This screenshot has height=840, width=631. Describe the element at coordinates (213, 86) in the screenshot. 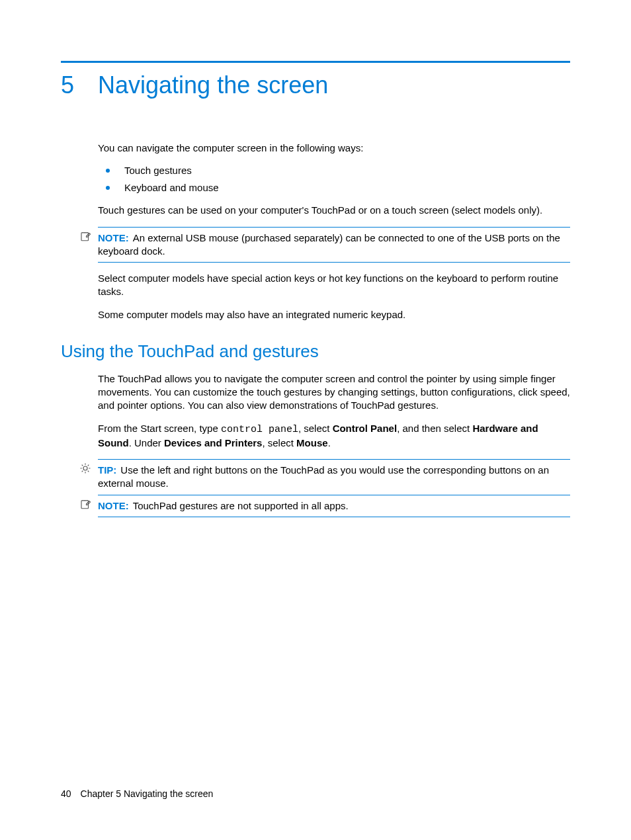

I see `chapter-title: Navigating the screen` at that location.